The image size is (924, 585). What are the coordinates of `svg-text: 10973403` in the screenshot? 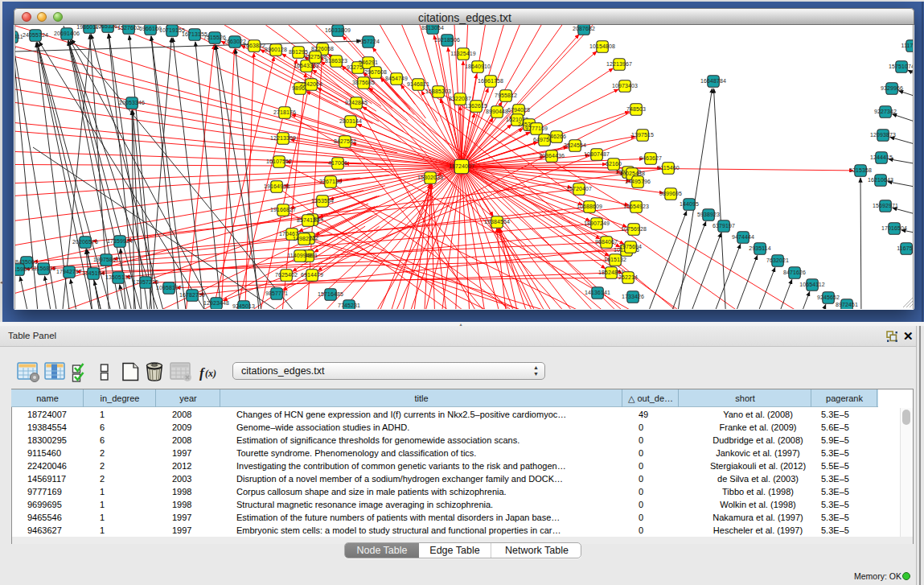 It's located at (625, 85).